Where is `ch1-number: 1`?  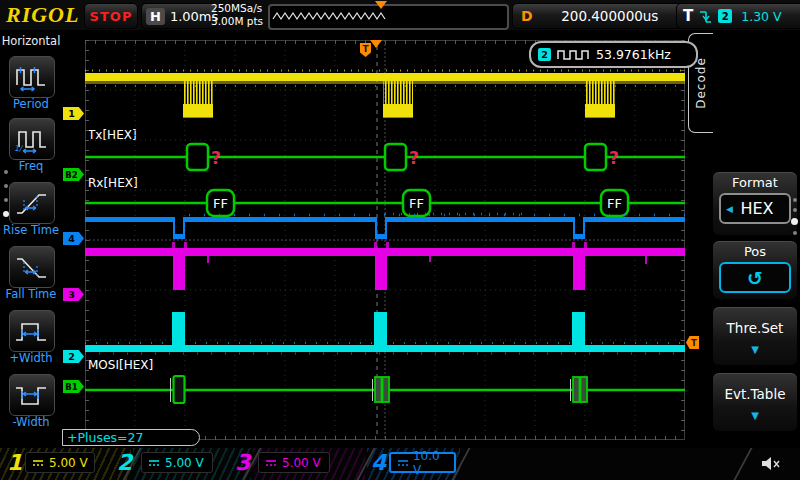
ch1-number: 1 is located at coordinates (14, 462).